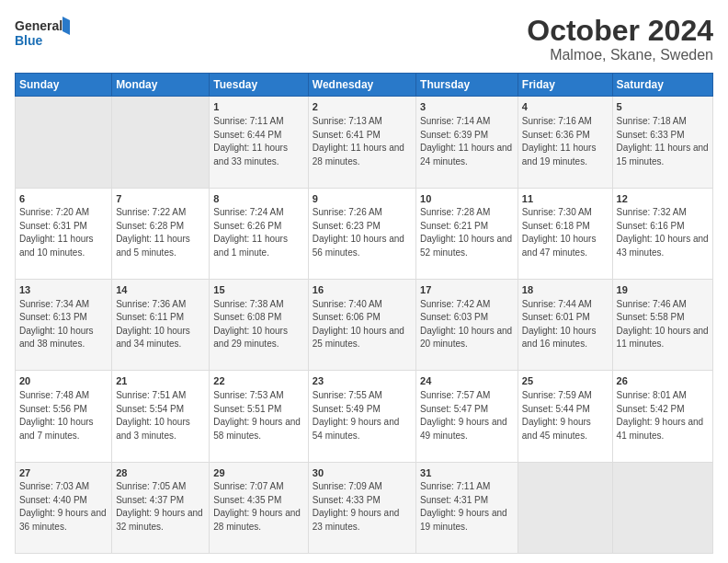 The image size is (728, 563). I want to click on sunrise-info: Sunrise: 7:46 AM, so click(652, 304).